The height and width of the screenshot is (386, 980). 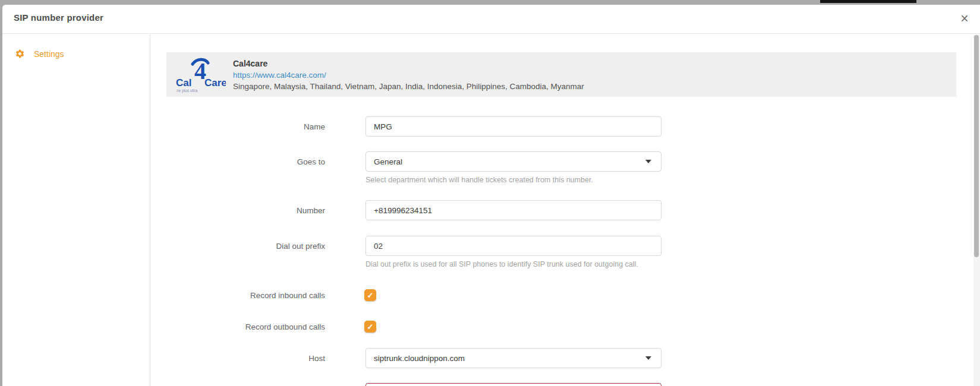 What do you see at coordinates (187, 91) in the screenshot?
I see `svg-text: ne plus ultra` at bounding box center [187, 91].